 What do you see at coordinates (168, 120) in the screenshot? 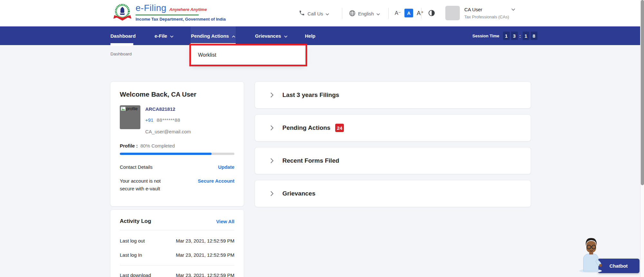
I see `profile-info: ARCA821812 +9188******88 CA_user@email.c…` at bounding box center [168, 120].